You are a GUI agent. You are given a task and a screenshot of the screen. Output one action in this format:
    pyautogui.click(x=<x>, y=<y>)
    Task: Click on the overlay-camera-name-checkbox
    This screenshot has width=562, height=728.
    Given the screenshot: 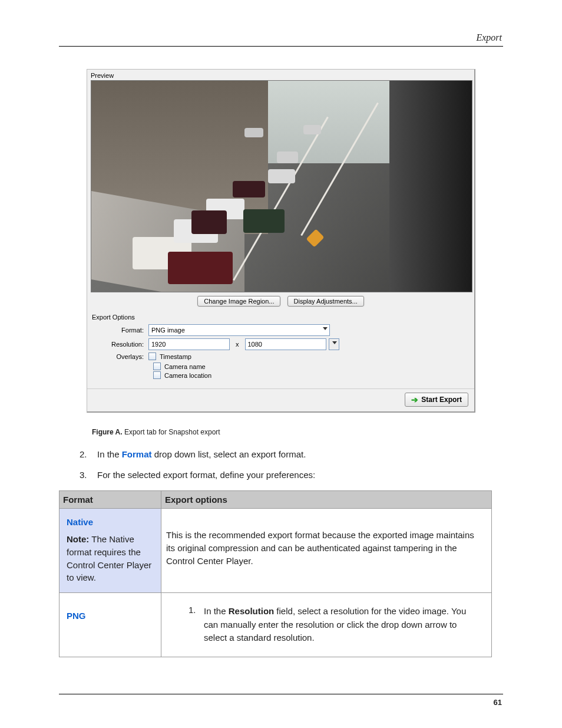 What is the action you would take?
    pyautogui.click(x=157, y=367)
    